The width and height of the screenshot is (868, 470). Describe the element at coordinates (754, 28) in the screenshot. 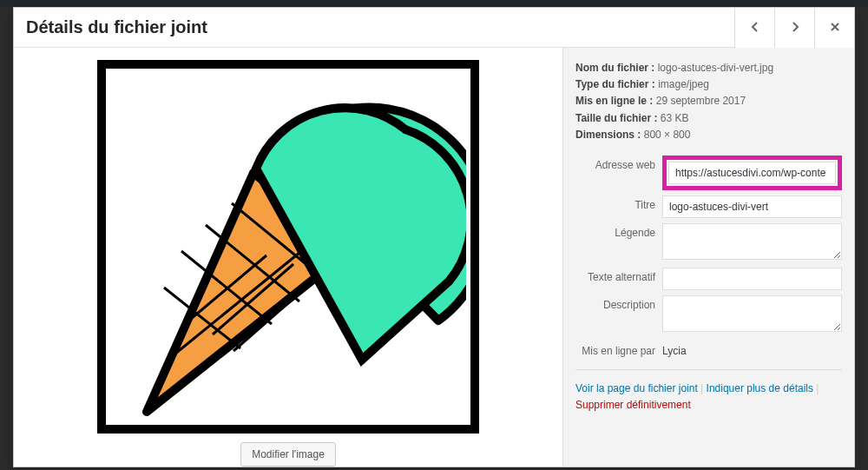

I see `prev-button` at that location.